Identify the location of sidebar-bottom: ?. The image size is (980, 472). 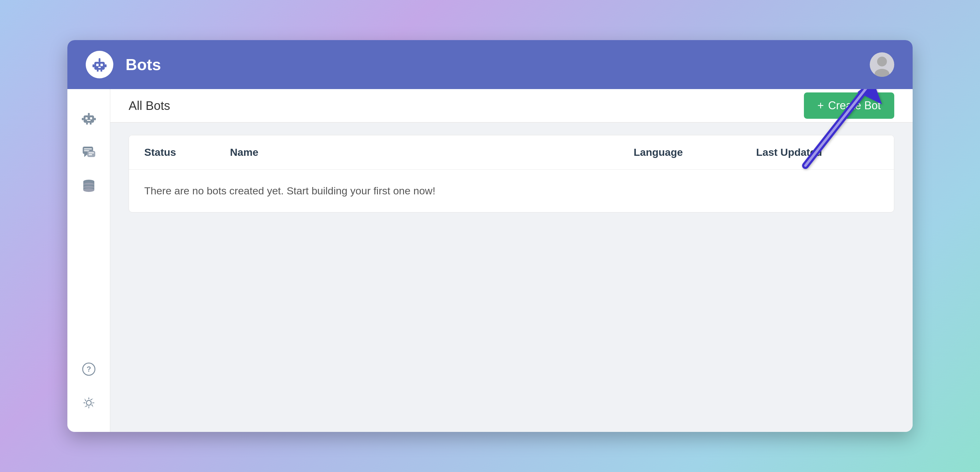
(89, 392).